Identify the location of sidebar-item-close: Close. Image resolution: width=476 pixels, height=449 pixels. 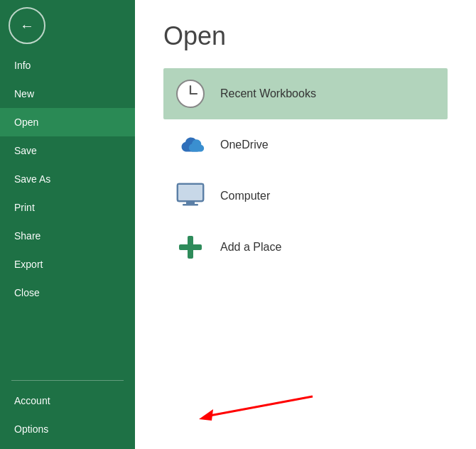
(67, 293).